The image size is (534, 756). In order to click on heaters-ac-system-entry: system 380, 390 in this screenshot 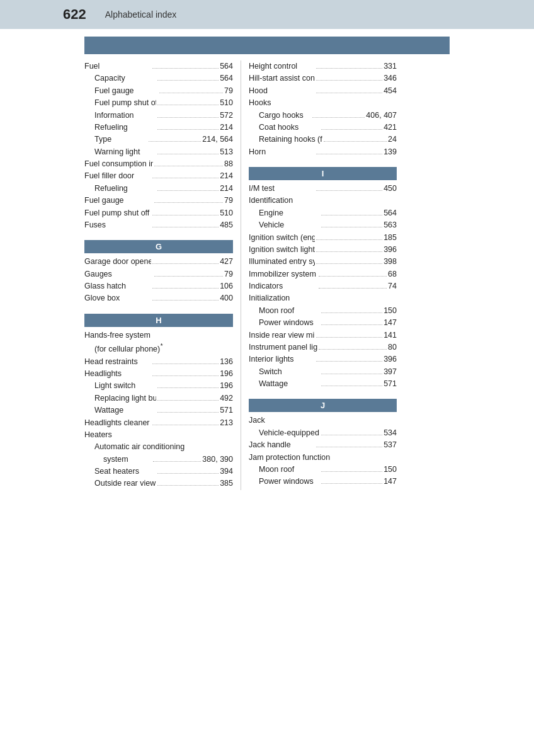, I will do `click(159, 460)`.